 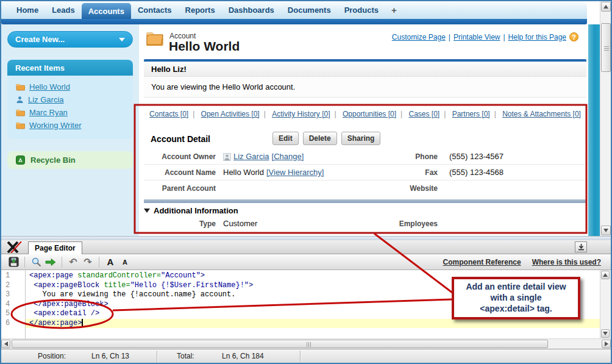 I want to click on table-row: Parent Account Website, so click(x=365, y=188).